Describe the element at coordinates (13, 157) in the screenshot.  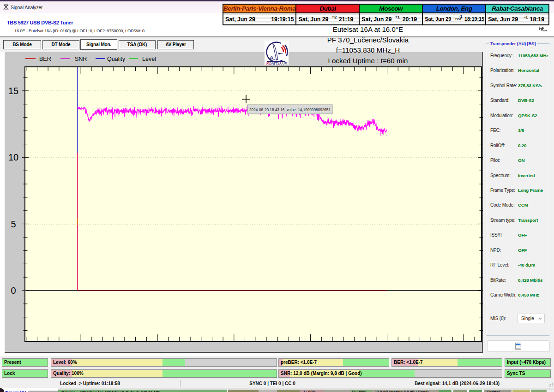
I see `svg-text: 10` at that location.